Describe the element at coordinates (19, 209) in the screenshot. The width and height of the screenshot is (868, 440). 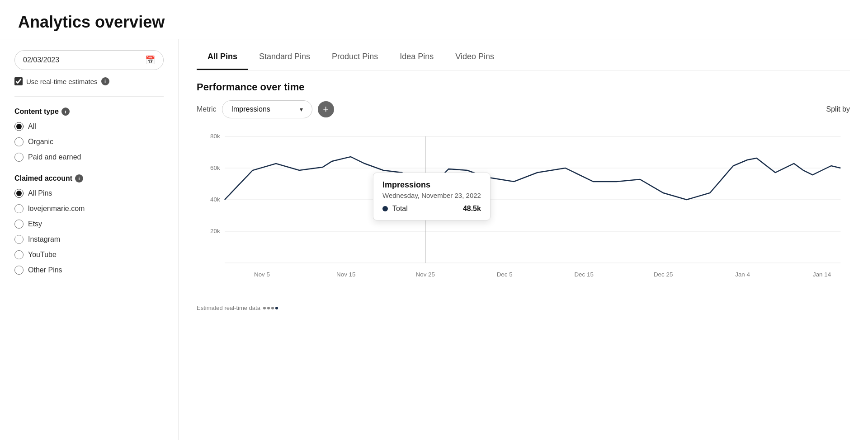
I see `claimed-account-radio-lovejenmarie` at that location.